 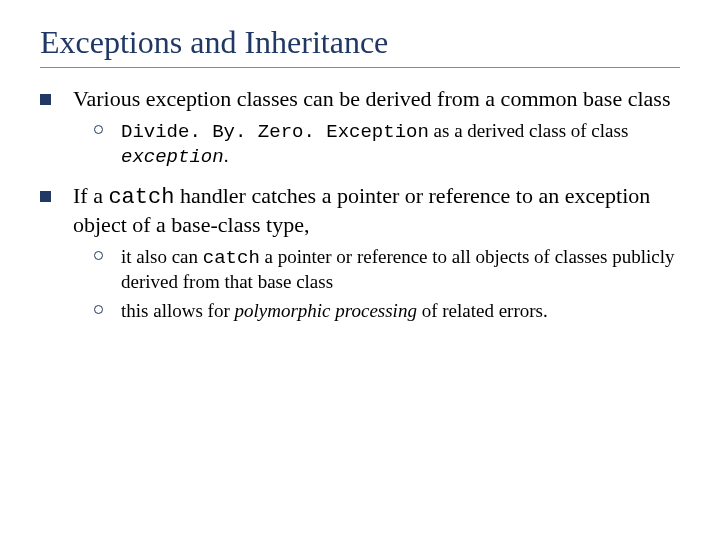 What do you see at coordinates (400, 270) in the screenshot?
I see `bullet-2-sub-1-text: it also can catch a pointer or reference…` at bounding box center [400, 270].